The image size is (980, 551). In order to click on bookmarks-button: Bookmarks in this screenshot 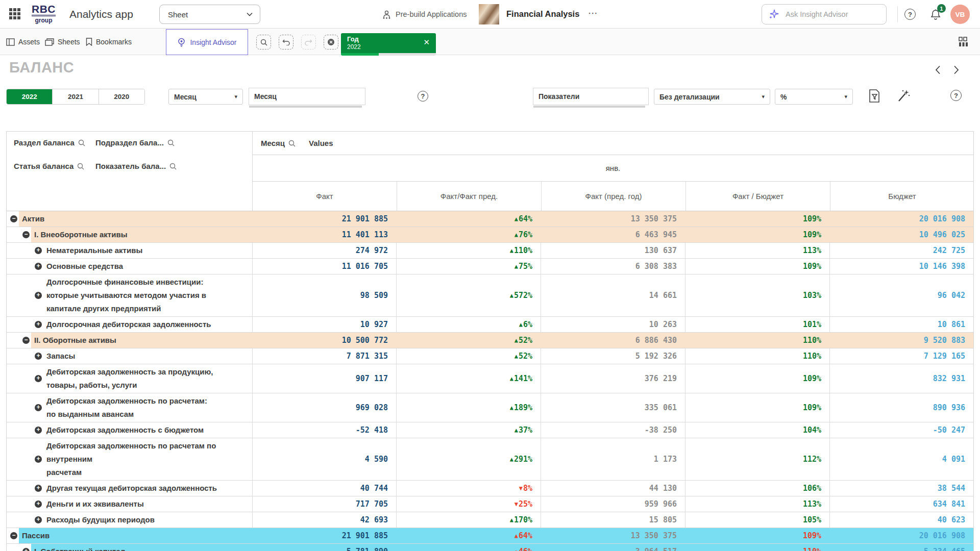, I will do `click(109, 42)`.